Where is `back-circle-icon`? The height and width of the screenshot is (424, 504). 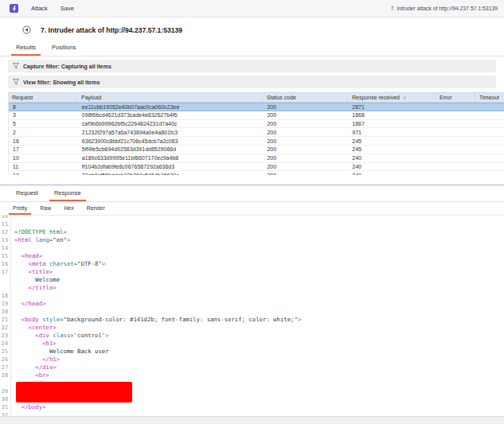 back-circle-icon is located at coordinates (27, 30).